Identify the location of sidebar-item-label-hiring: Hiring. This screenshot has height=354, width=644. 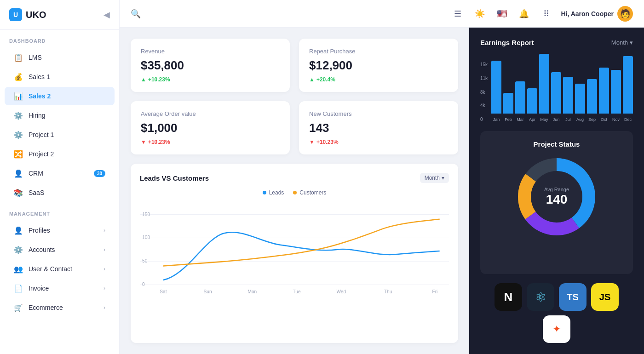
(67, 115).